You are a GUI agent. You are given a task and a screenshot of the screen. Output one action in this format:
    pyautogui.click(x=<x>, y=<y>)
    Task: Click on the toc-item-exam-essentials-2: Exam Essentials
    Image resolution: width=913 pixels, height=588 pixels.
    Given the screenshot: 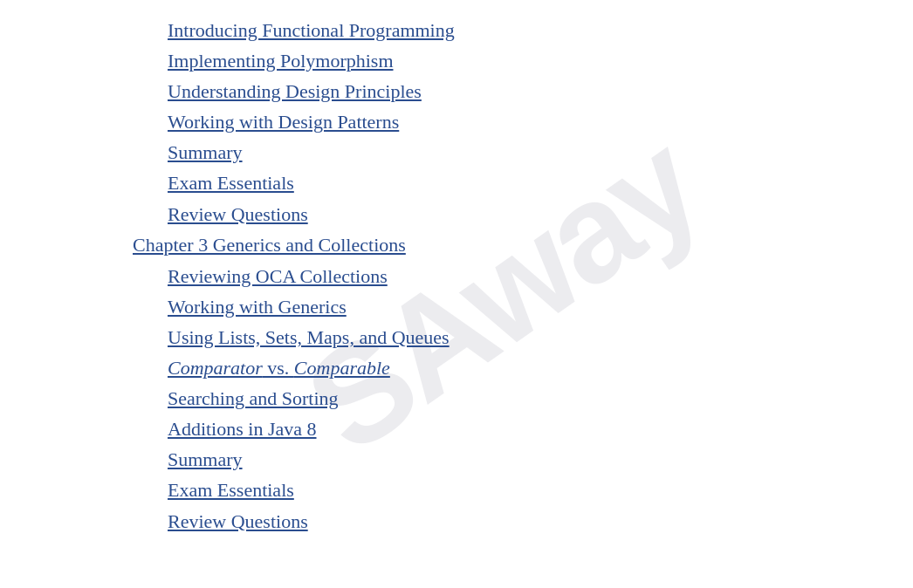 What is the action you would take?
    pyautogui.click(x=456, y=490)
    